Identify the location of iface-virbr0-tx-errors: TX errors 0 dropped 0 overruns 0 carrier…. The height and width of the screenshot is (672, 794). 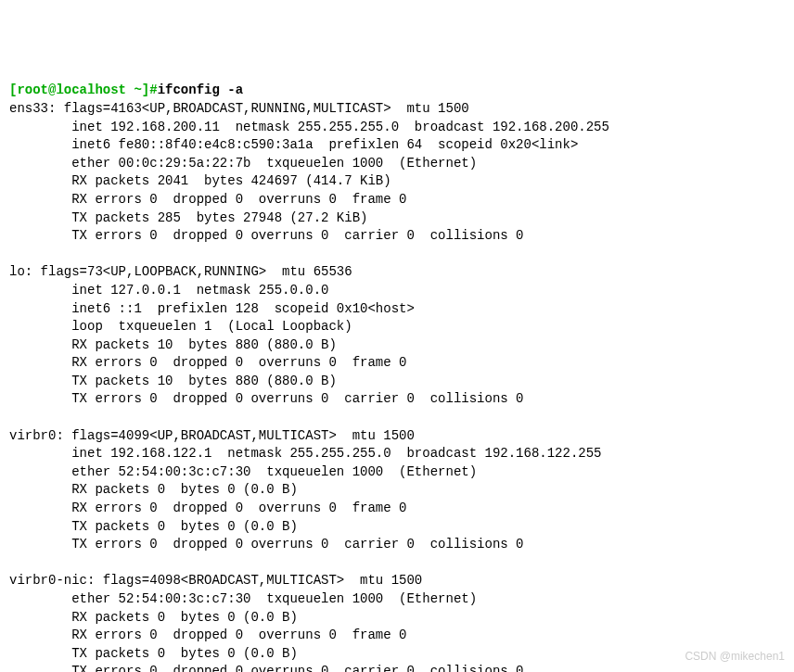
(267, 544).